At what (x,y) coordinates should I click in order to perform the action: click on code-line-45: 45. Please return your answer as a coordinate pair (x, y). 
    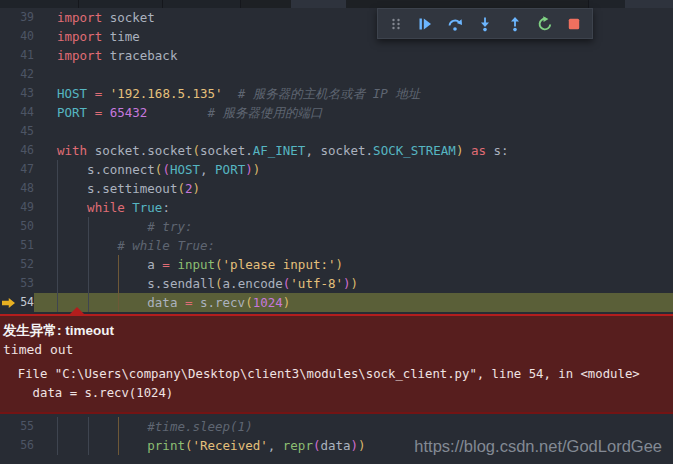
    Looking at the image, I should click on (336, 132).